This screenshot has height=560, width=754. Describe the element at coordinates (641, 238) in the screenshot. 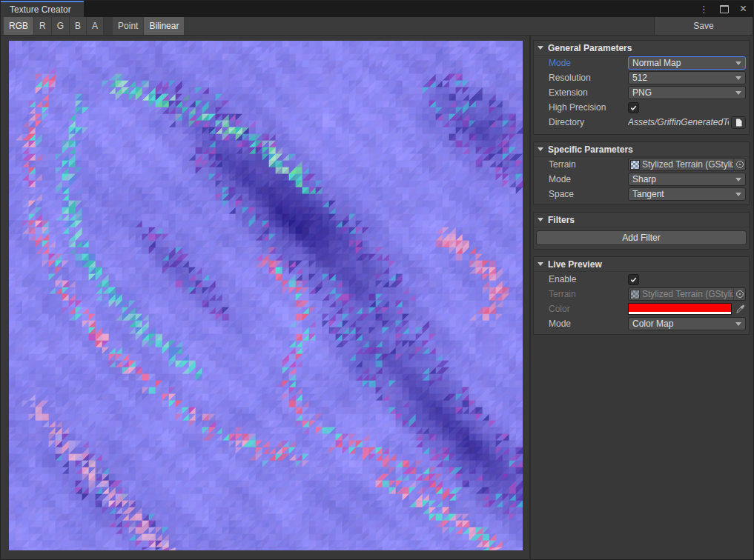

I see `add-filter-button: Add Filter` at that location.